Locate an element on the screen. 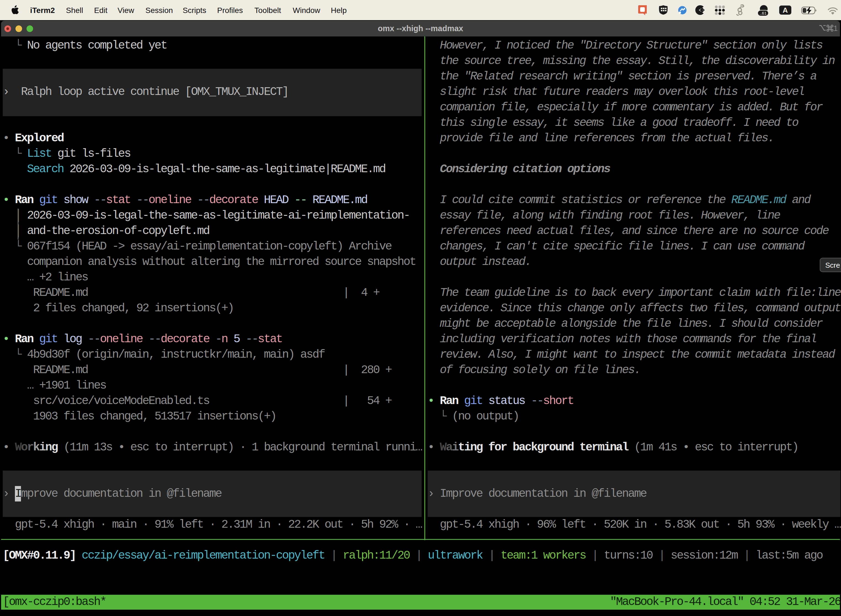 This screenshot has width=841, height=616. svg-text: ..61 is located at coordinates (763, 13).